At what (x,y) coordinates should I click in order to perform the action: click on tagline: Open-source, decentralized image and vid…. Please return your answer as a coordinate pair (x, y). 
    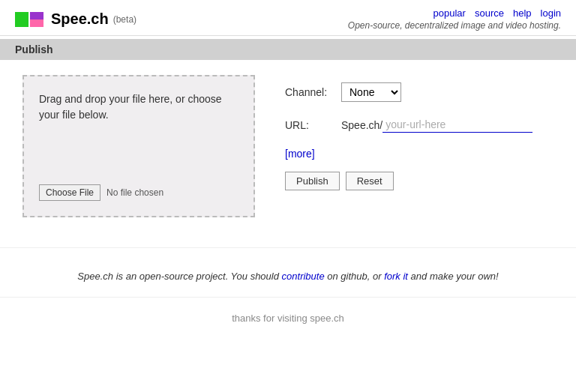
    Looking at the image, I should click on (454, 25).